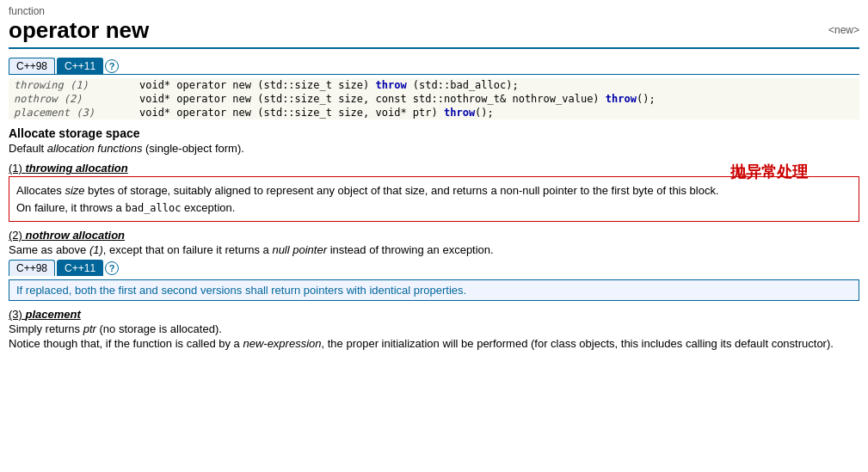 This screenshot has width=868, height=472. I want to click on section1-highlight: Allocates size bytes of storage, suitabl…, so click(434, 199).